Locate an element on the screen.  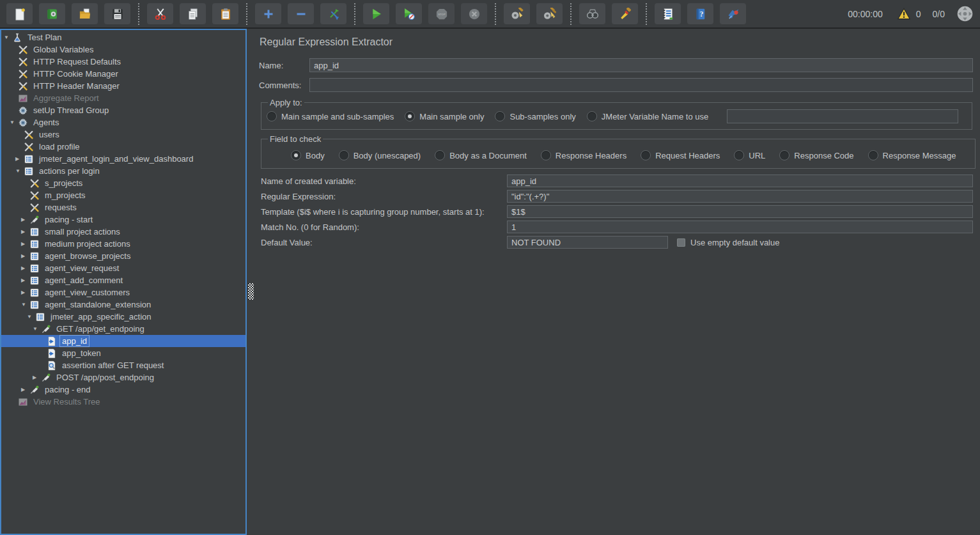
use-empty-default-checkbox is located at coordinates (681, 243).